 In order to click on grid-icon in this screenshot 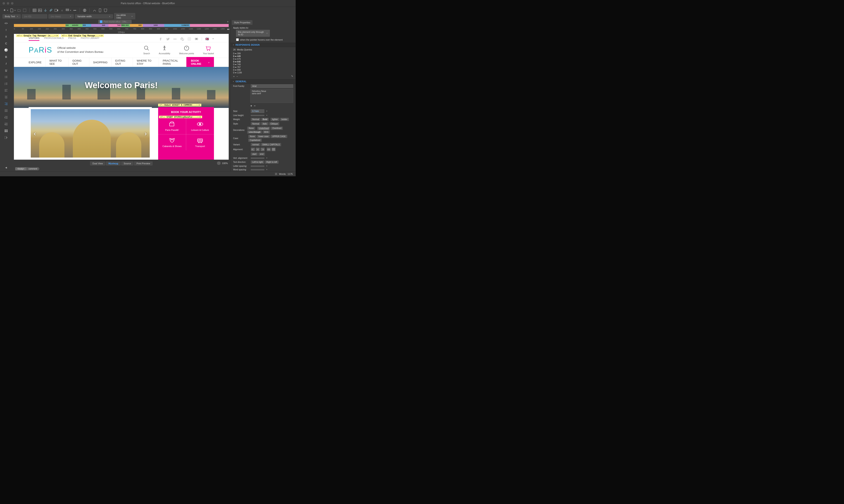, I will do `click(6, 131)`.